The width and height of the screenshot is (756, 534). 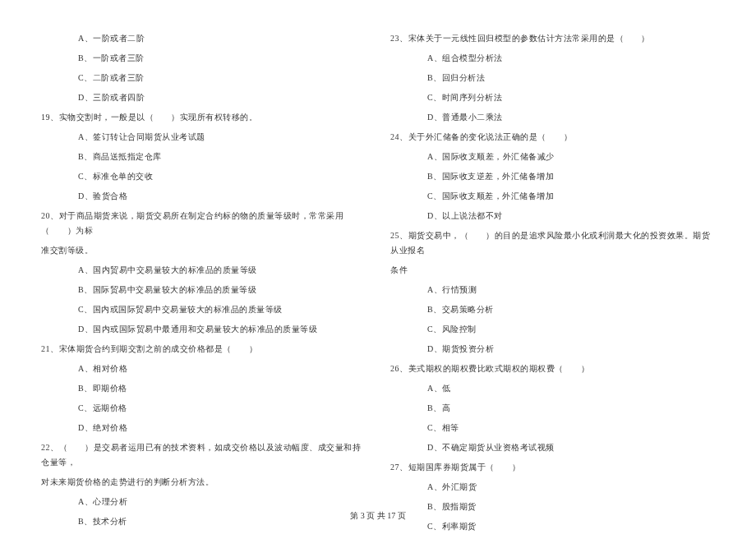 I want to click on q21-text: 21、宋体期货合约到期交割之前的成交价格都是（ ）, so click(x=204, y=349).